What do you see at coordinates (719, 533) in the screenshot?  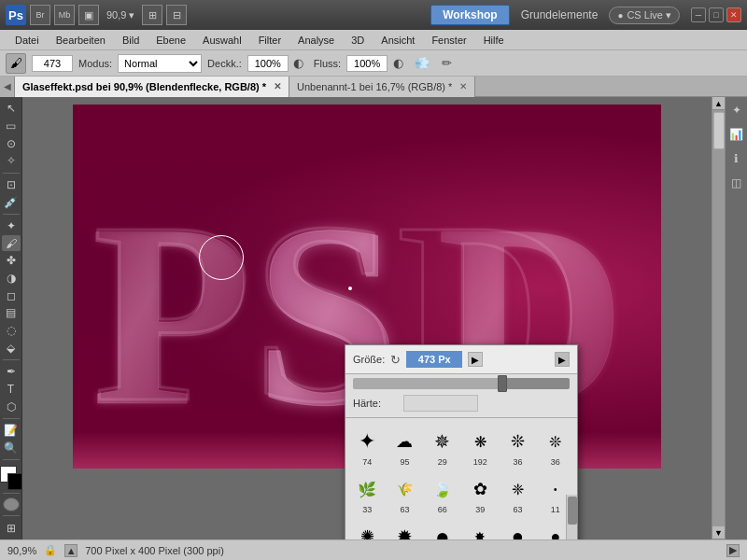 I see `scroll-down-btn: ▼` at bounding box center [719, 533].